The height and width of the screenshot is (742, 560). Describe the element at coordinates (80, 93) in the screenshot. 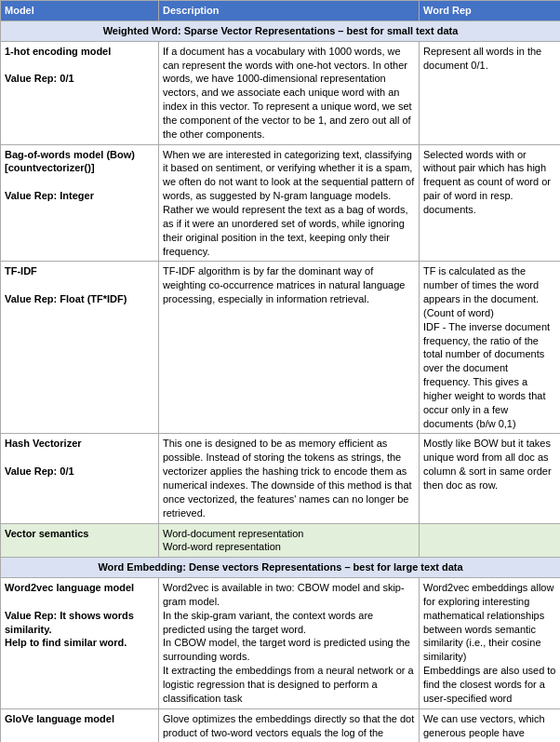

I see `model-onehot: 1-hot encoding modelValue Rep: 0/1` at that location.